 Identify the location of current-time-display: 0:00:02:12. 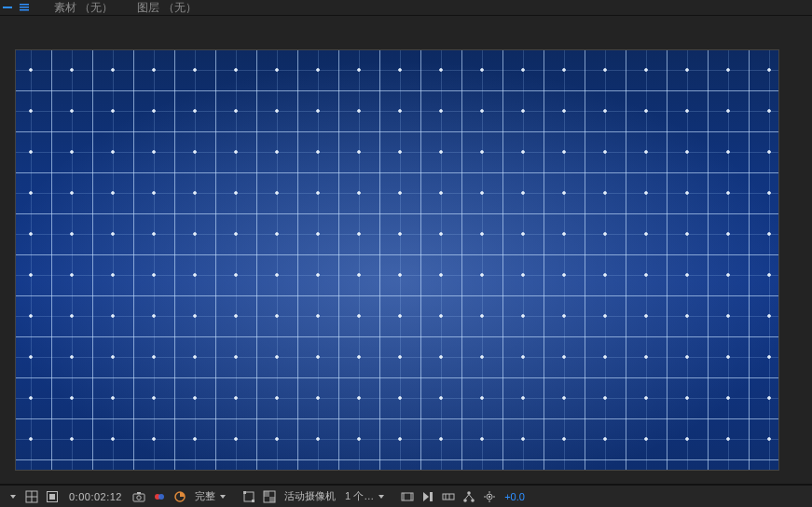
(95, 497).